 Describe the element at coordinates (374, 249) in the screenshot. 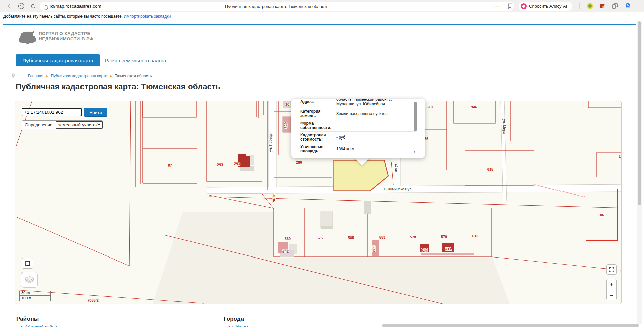

I see `building-label: 865` at that location.